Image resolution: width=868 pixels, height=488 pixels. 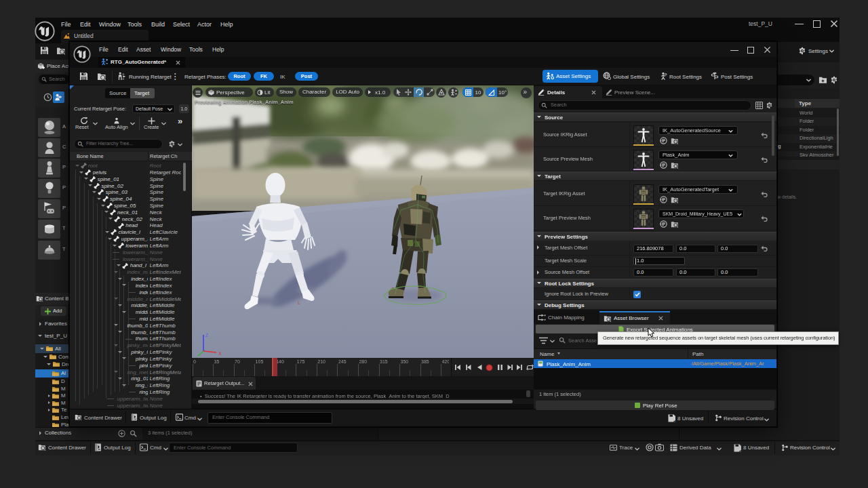 I want to click on svg-text: Z, so click(x=208, y=335).